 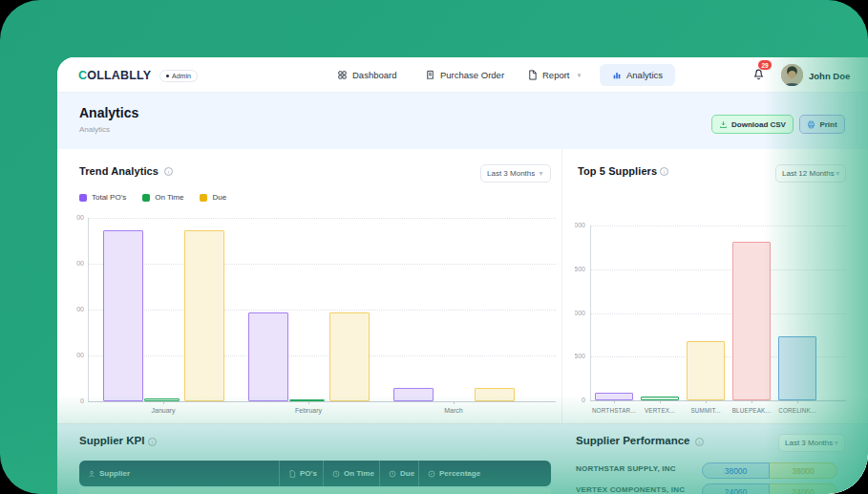 What do you see at coordinates (581, 313) in the screenshot?
I see `y-tick-label: 1,000` at bounding box center [581, 313].